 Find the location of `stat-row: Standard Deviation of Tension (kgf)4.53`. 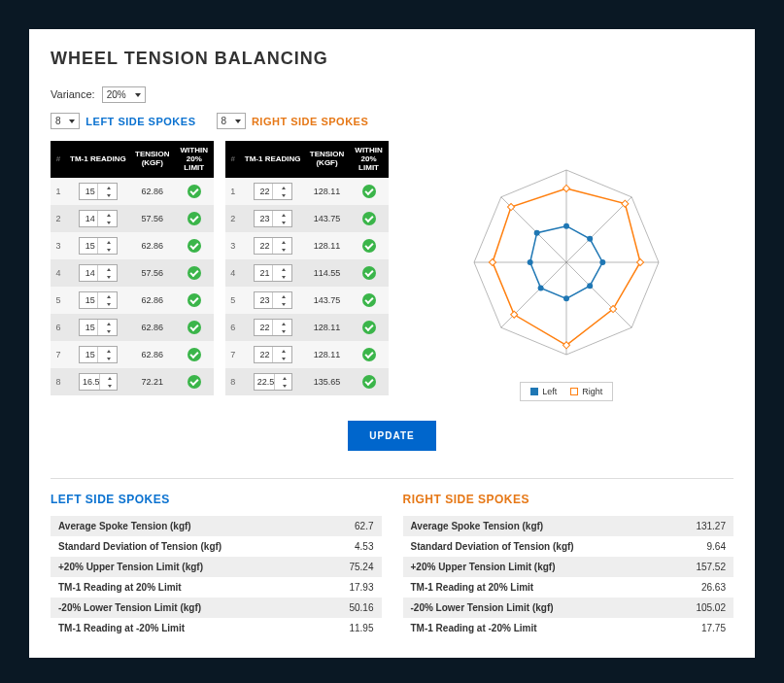

stat-row: Standard Deviation of Tension (kgf)4.53 is located at coordinates (216, 546).